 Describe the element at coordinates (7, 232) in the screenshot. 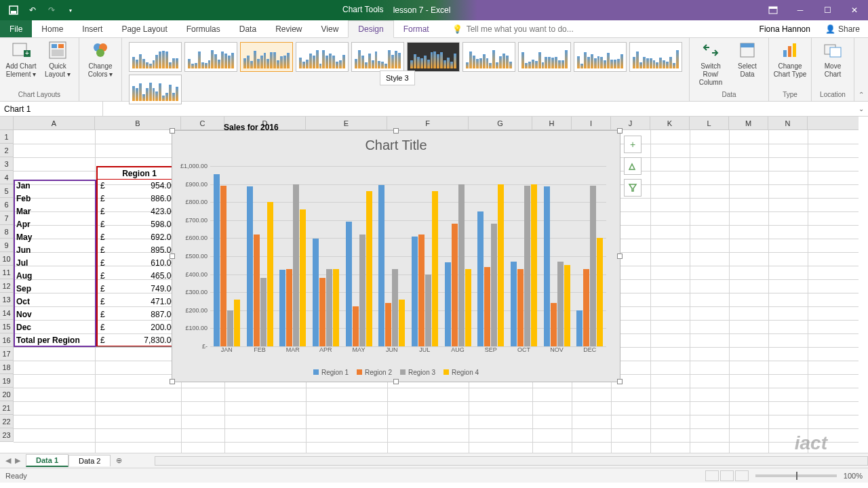

I see `row-header: 8` at that location.